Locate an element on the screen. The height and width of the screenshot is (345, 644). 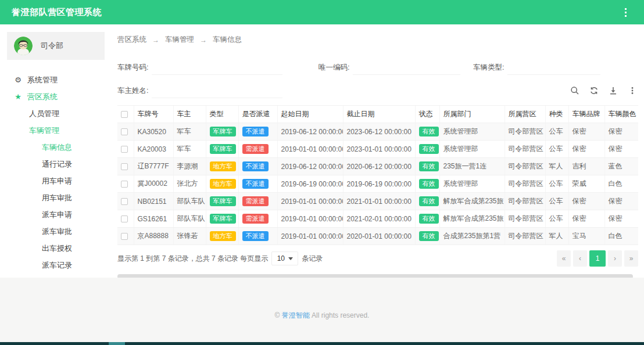
copyright-symbol: © is located at coordinates (278, 315).